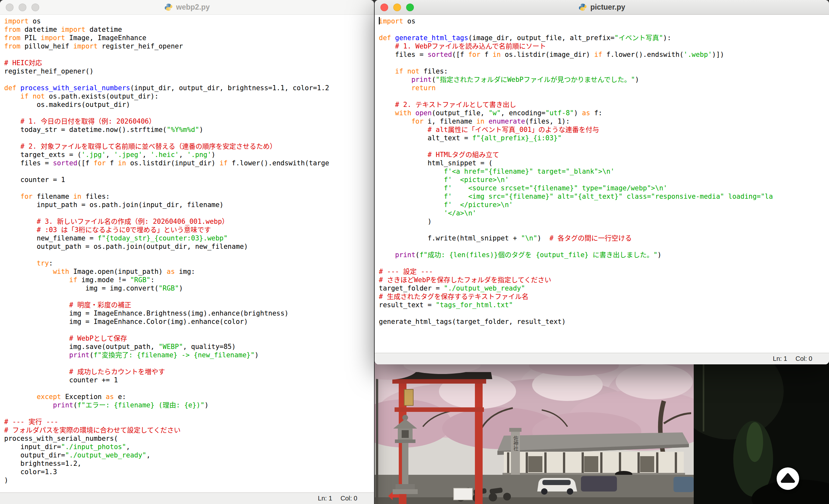 Image resolution: width=829 pixels, height=504 pixels. I want to click on code-line: # HEIC対応, so click(189, 63).